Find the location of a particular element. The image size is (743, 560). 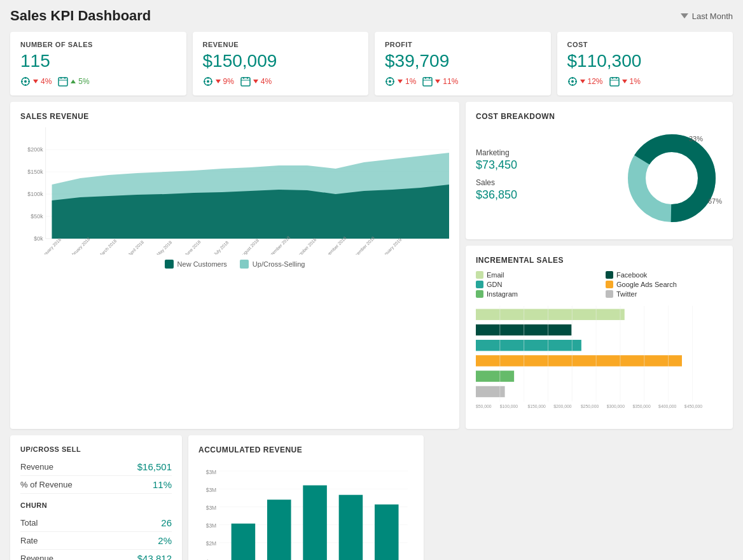

cost-cat-label-marketing: Marketing is located at coordinates (545, 153).